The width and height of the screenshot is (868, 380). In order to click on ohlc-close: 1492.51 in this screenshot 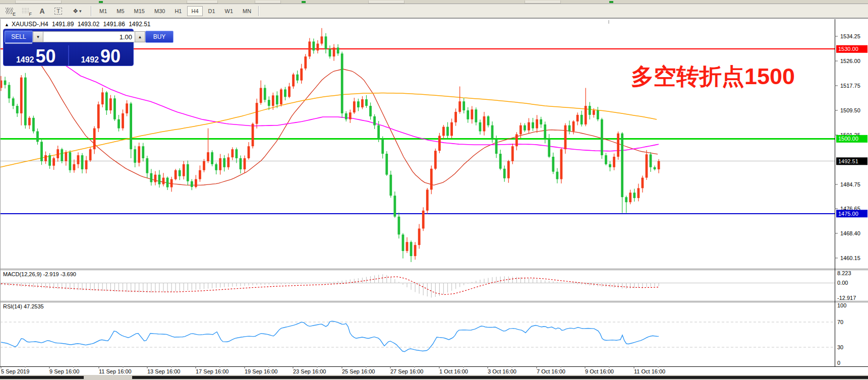, I will do `click(139, 24)`.